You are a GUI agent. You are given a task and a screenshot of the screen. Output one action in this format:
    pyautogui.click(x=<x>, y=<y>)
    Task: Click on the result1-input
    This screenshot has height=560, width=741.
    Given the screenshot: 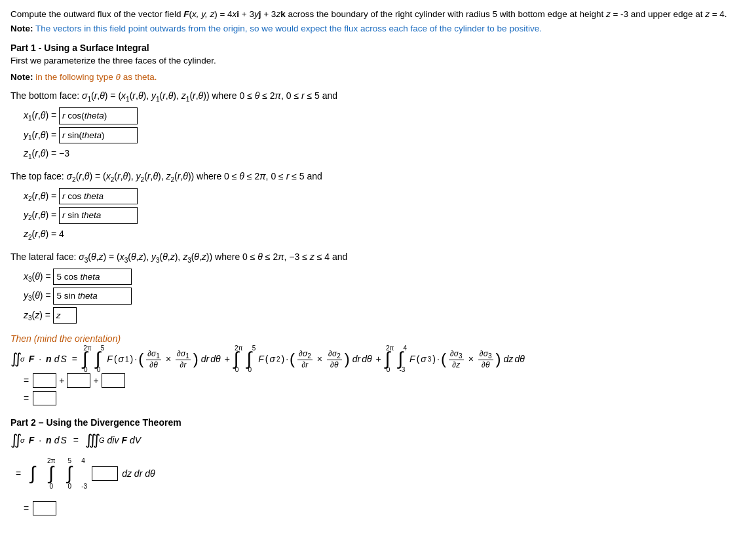 What is the action you would take?
    pyautogui.click(x=45, y=381)
    